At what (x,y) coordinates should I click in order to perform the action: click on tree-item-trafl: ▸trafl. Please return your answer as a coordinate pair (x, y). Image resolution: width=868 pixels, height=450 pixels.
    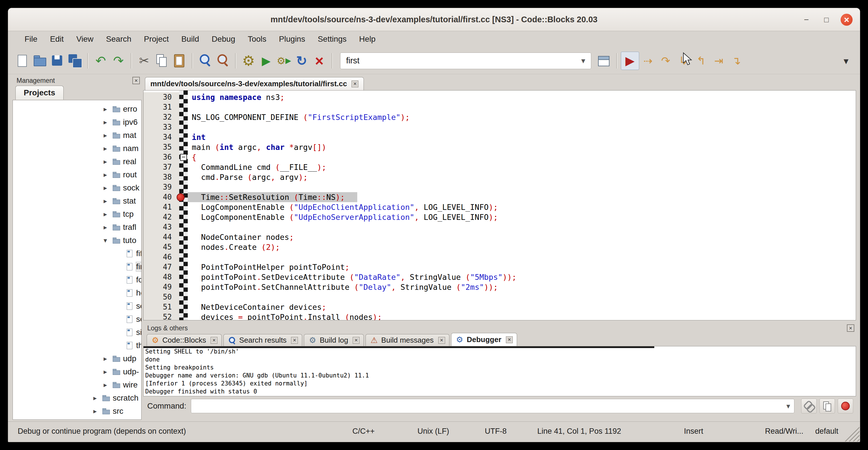
    Looking at the image, I should click on (77, 227).